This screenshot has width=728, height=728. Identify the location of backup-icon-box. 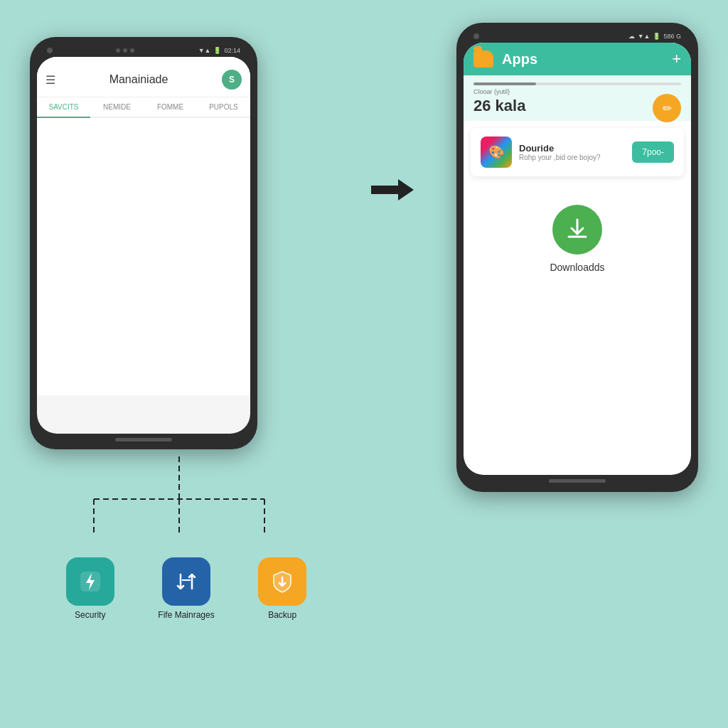
(282, 582).